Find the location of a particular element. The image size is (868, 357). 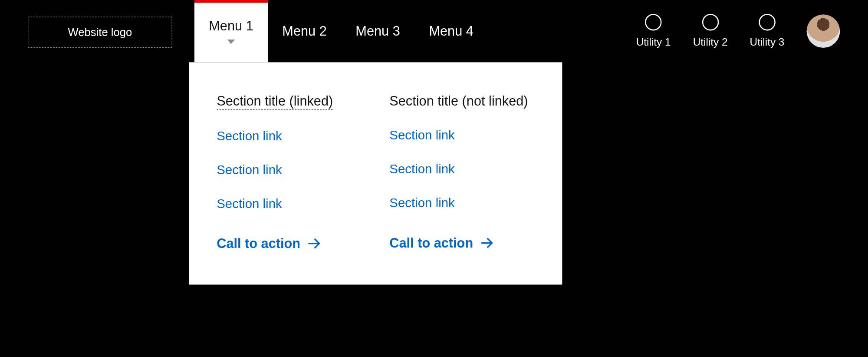

utility-label: Utility 3 is located at coordinates (767, 42).